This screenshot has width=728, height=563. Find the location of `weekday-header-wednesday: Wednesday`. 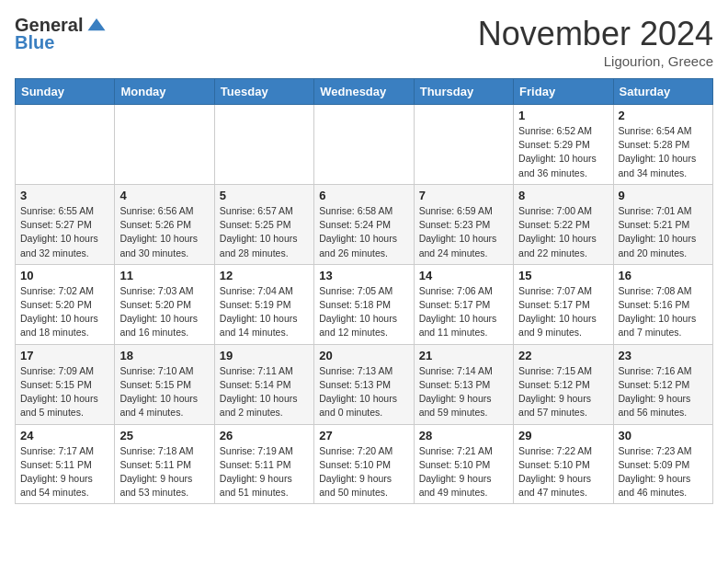

weekday-header-wednesday: Wednesday is located at coordinates (364, 92).